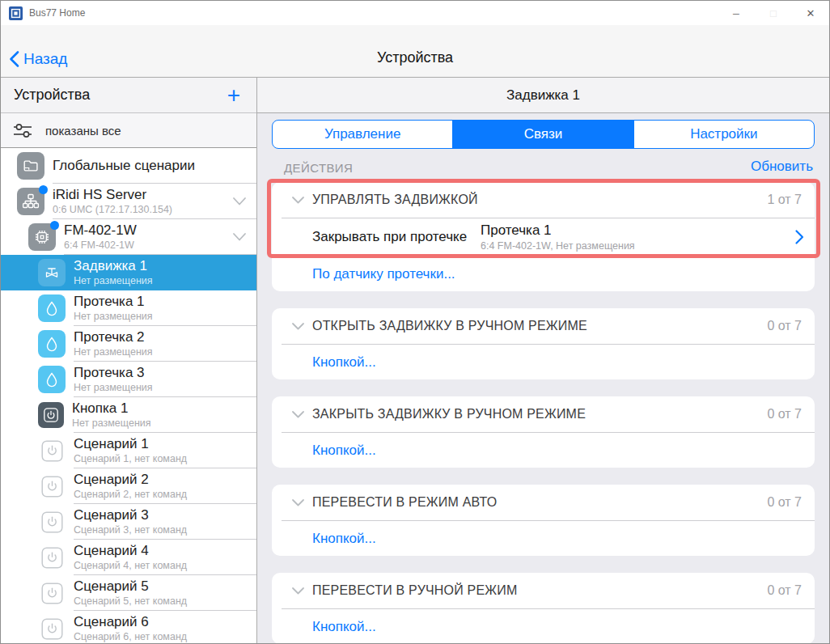 The height and width of the screenshot is (644, 830). What do you see at coordinates (42, 237) in the screenshot?
I see `chip-icon` at bounding box center [42, 237].